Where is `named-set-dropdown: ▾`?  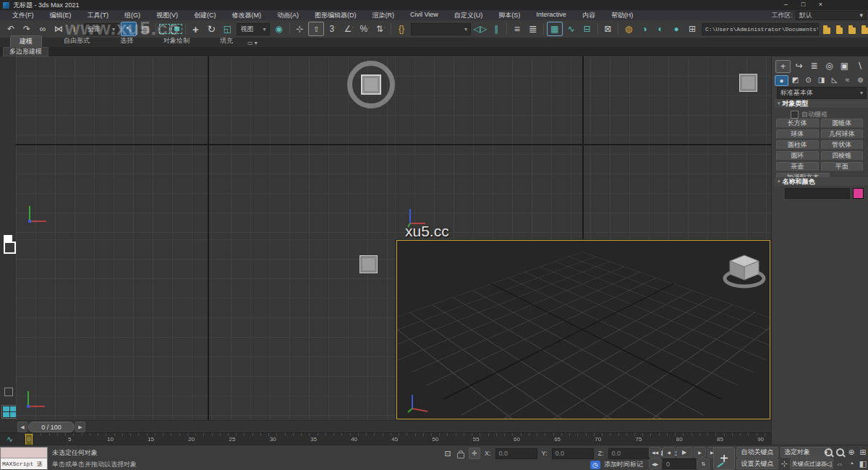 named-set-dropdown: ▾ is located at coordinates (441, 29).